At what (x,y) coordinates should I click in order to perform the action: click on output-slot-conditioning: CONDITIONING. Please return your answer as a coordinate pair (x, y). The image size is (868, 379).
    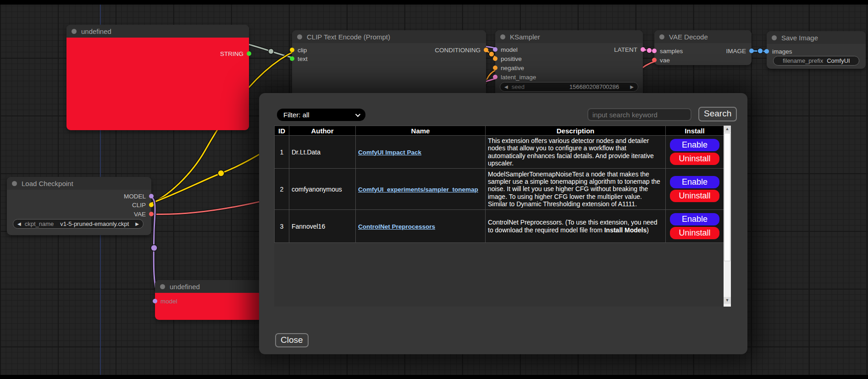
    Looking at the image, I should click on (461, 50).